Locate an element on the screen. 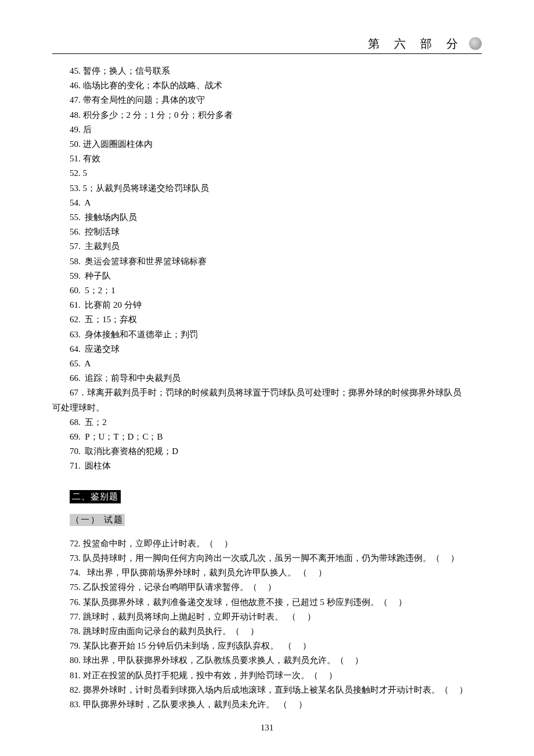 The image size is (534, 756). answer-item-8: 53. 5；从裁判员将球递交给罚球队员 is located at coordinates (267, 188).